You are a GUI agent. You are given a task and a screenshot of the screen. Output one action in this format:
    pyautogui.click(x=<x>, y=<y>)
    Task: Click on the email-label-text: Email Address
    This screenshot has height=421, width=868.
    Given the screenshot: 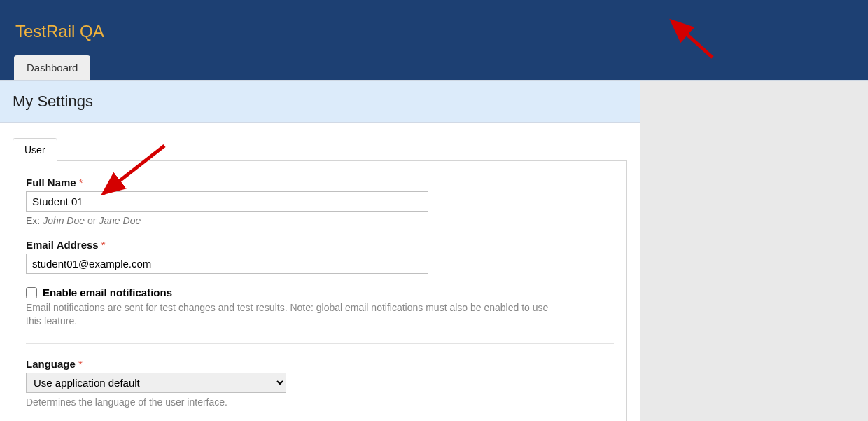 What is the action you would take?
    pyautogui.click(x=62, y=245)
    